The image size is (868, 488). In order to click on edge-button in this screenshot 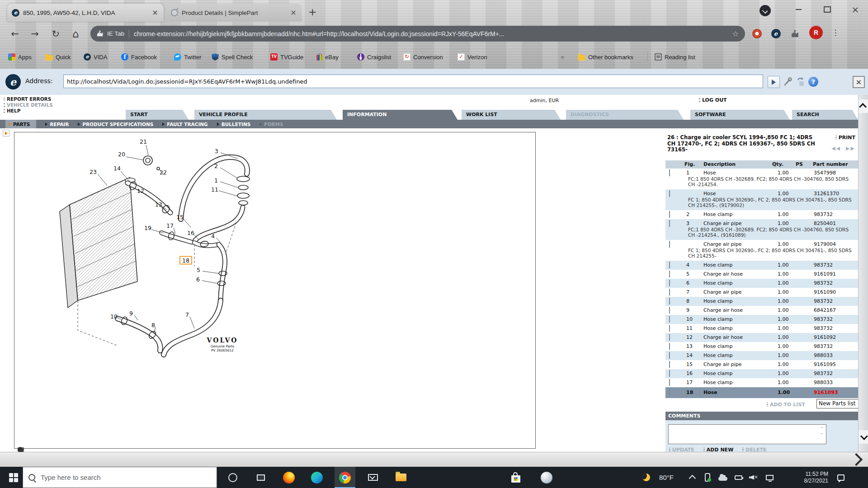, I will do `click(317, 477)`.